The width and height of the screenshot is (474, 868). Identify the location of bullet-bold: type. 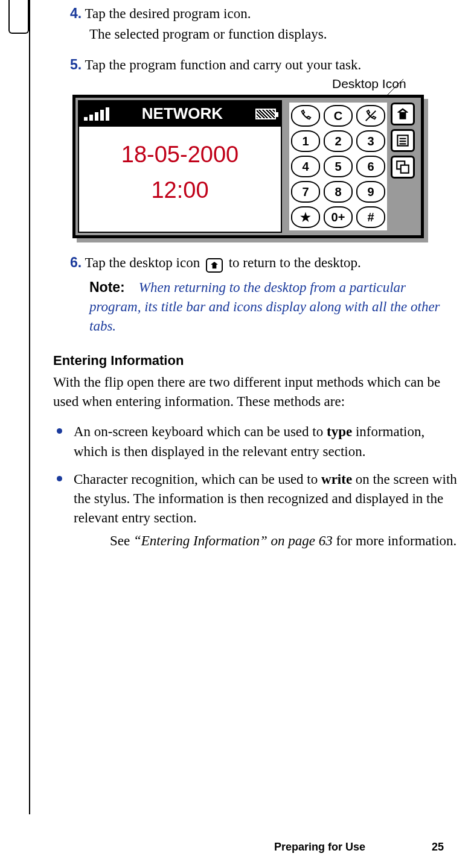
(339, 432).